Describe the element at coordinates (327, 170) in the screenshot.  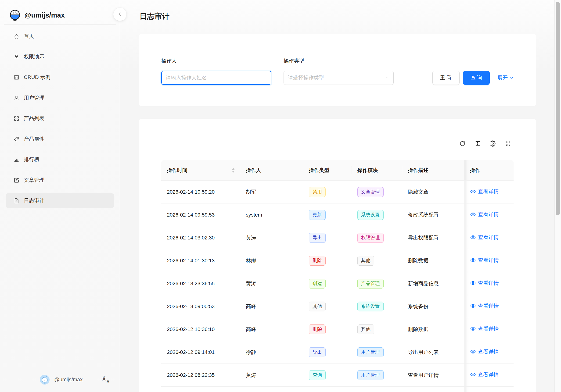
I see `column-header-2: 操作类型` at that location.